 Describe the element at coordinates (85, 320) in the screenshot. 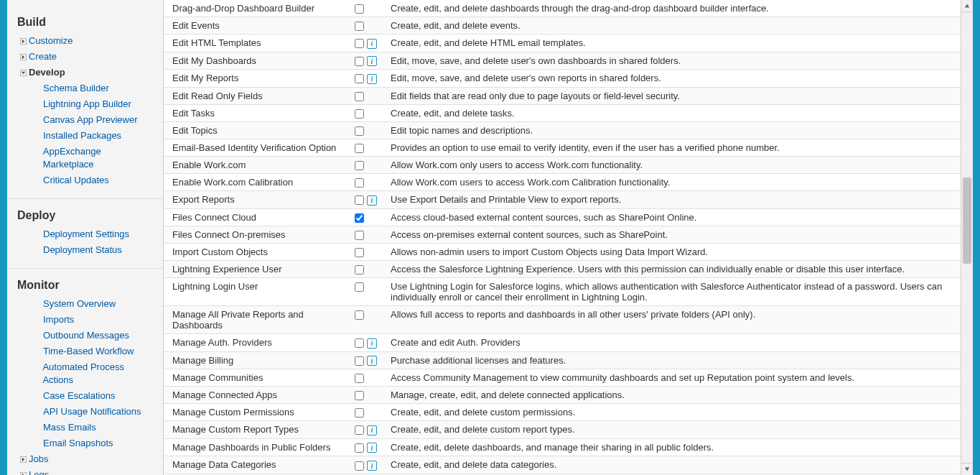

I see `sidebar-item-imports: Imports` at that location.